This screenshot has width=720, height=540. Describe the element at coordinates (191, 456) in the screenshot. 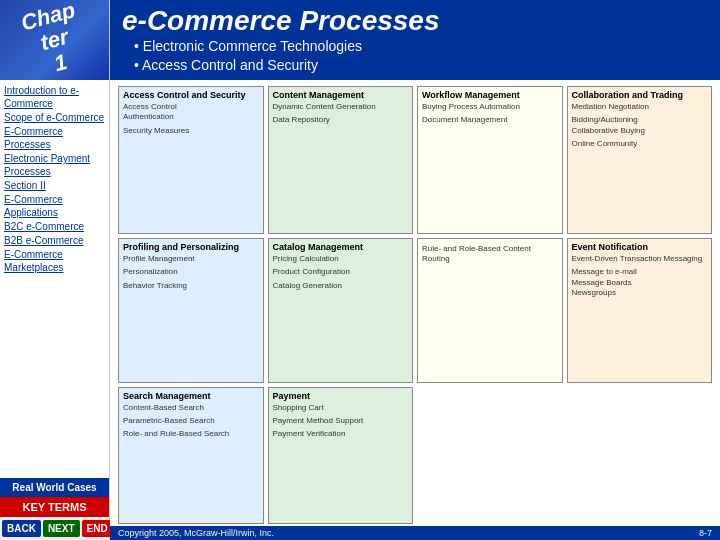

I see `box-search: Search Management Content-Based Search P…` at that location.